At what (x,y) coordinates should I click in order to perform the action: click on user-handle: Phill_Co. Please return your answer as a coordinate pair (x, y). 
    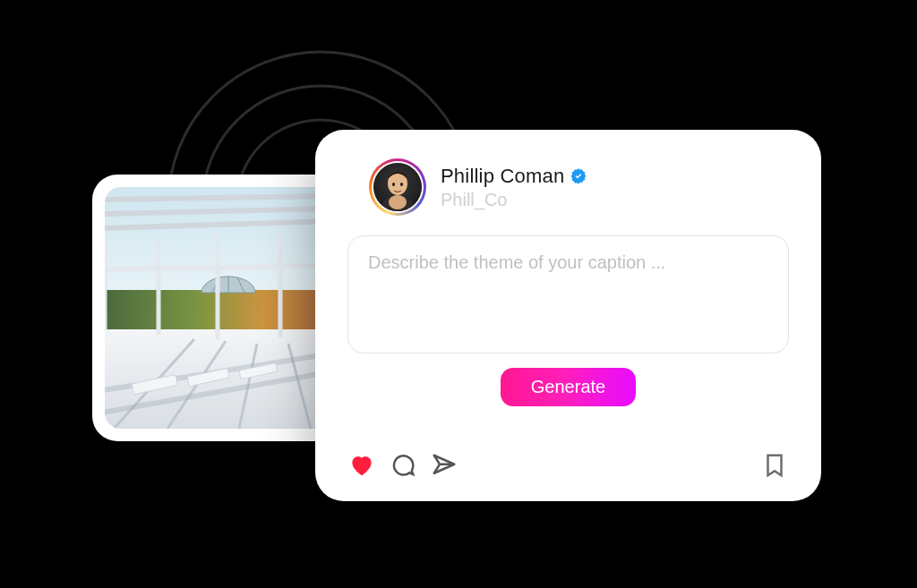
    Looking at the image, I should click on (514, 200).